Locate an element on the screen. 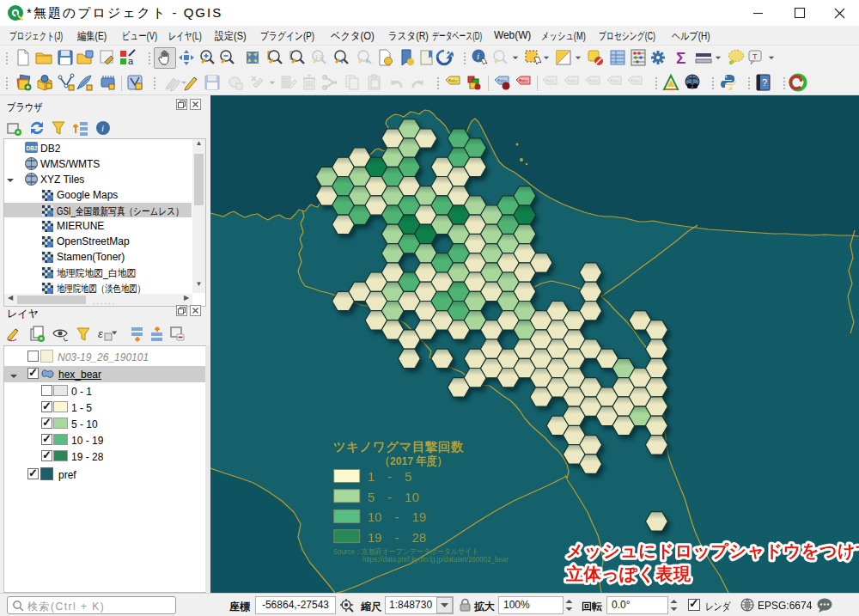 The width and height of the screenshot is (859, 616). svg-text: a is located at coordinates (131, 61).